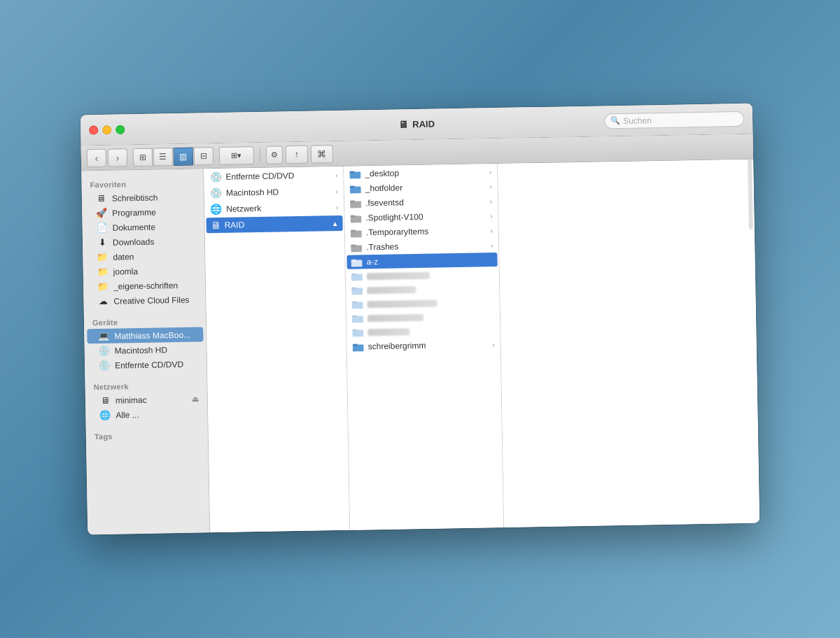  Describe the element at coordinates (141, 350) in the screenshot. I see `macintosh-hd-label: Macintosh HD` at that location.